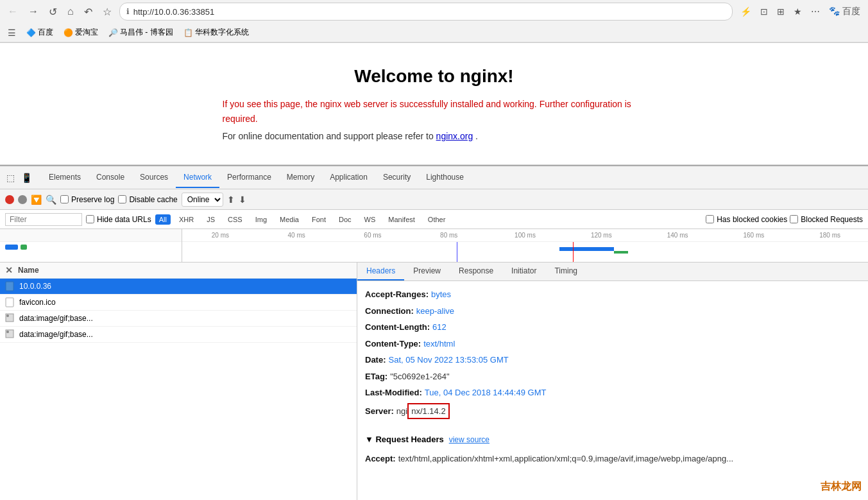 Image resolution: width=868 pixels, height=500 pixels. Describe the element at coordinates (243, 200) in the screenshot. I see `download-har-button: ⬇` at that location.